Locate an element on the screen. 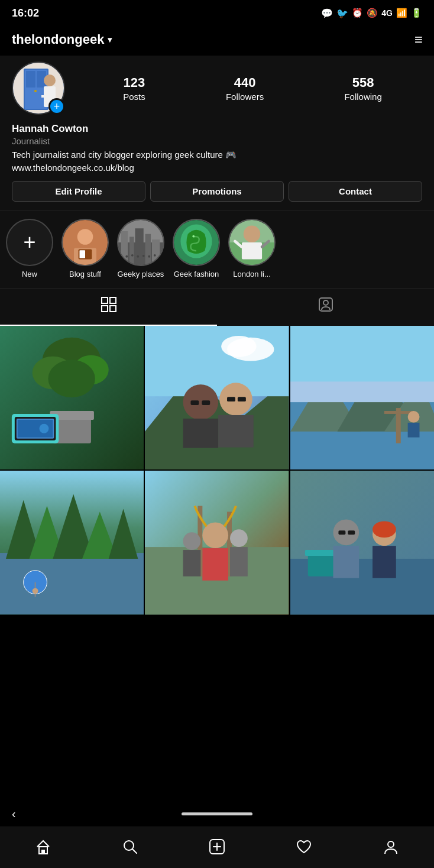 The image size is (434, 868). alarm-icon: ⏰ is located at coordinates (357, 13).